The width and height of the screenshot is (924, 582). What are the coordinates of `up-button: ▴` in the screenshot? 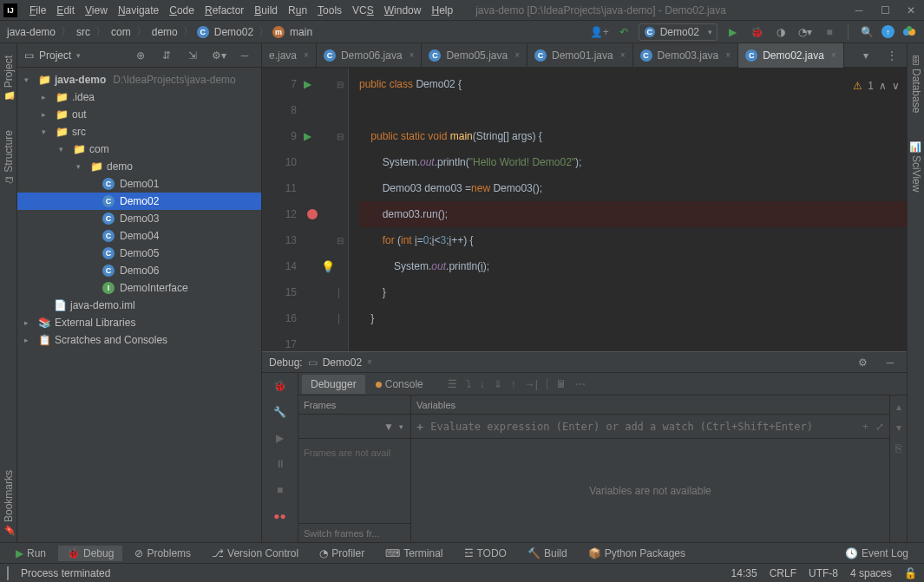 It's located at (899, 407).